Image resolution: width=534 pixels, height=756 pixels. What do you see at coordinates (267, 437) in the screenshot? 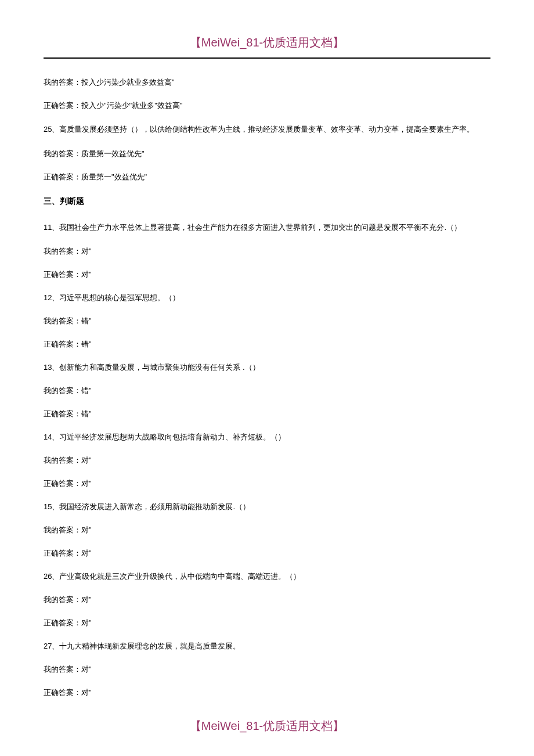
I see `question-text: 14、习近平经济发展思想两大战略取向包括培育新动力、补齐短板。（）` at bounding box center [267, 437].